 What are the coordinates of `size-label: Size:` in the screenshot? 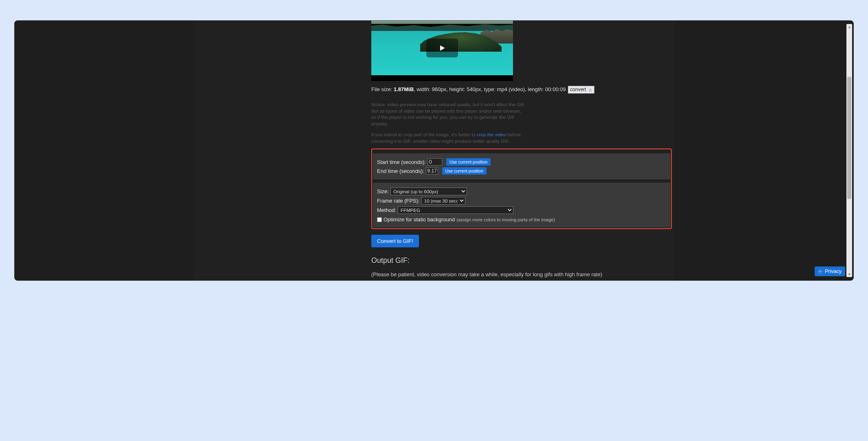 It's located at (383, 191).